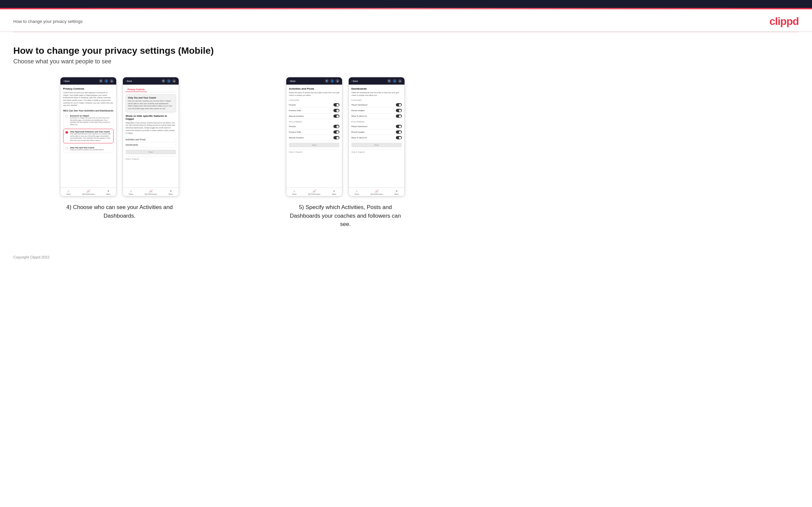  What do you see at coordinates (332, 81) in the screenshot?
I see `person-icon-3: 👤` at bounding box center [332, 81].